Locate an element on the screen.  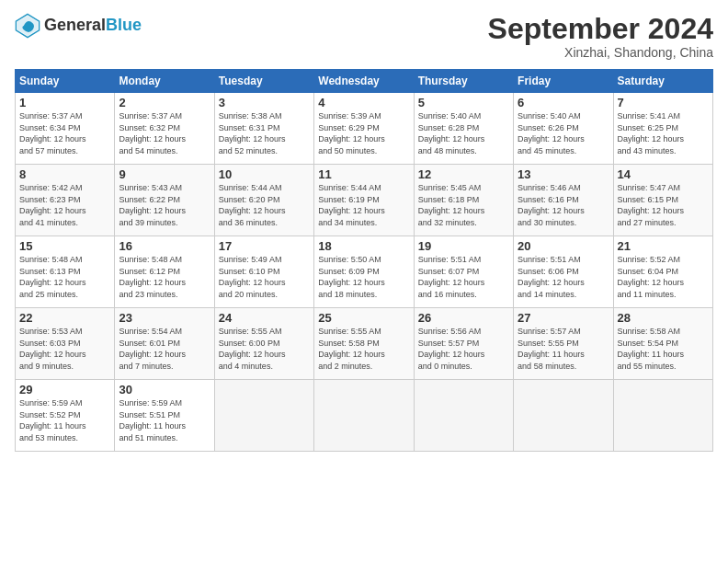
day-info: Sunrise: 5:37 AM Sunset: 6:34 PM Dayligh… is located at coordinates (64, 133).